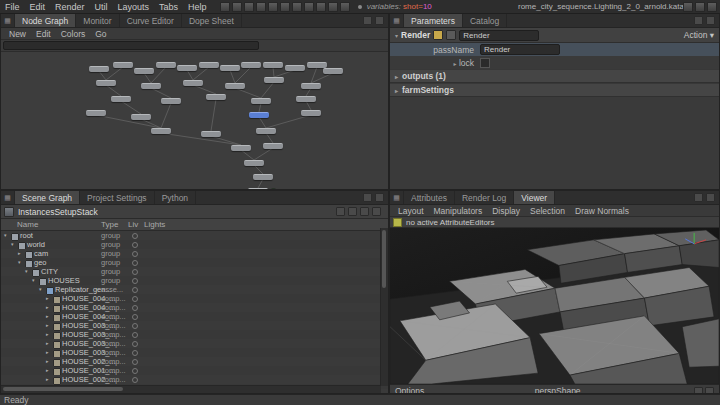 The width and height of the screenshot is (720, 405). I want to click on nodegraph-menu-edit: Edit, so click(44, 34).